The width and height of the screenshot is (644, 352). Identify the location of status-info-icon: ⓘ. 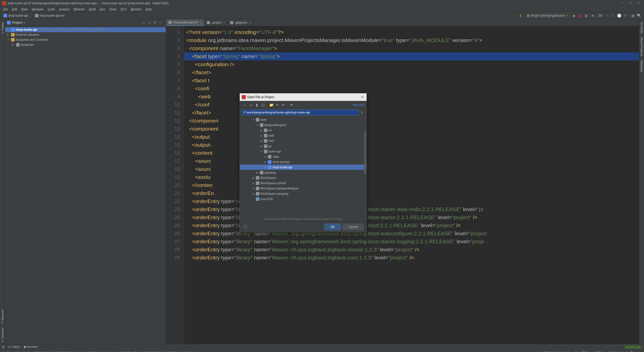
(4, 351).